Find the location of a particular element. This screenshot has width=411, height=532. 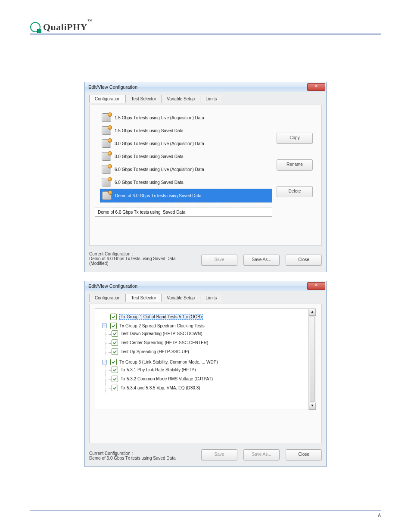

configuration-item: 1.5 Gbps Tx tests using Live (Acquisitio… is located at coordinates (186, 118).